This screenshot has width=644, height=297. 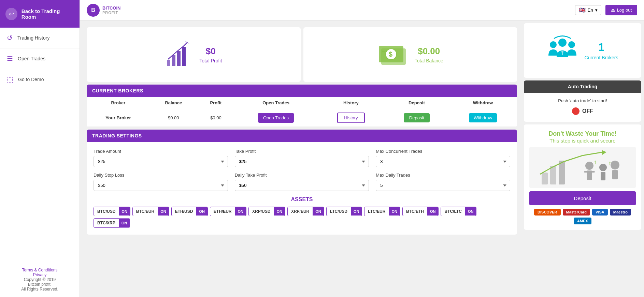 What do you see at coordinates (601, 50) in the screenshot?
I see `brokers-count-text: 1 Current Brokers` at bounding box center [601, 50].